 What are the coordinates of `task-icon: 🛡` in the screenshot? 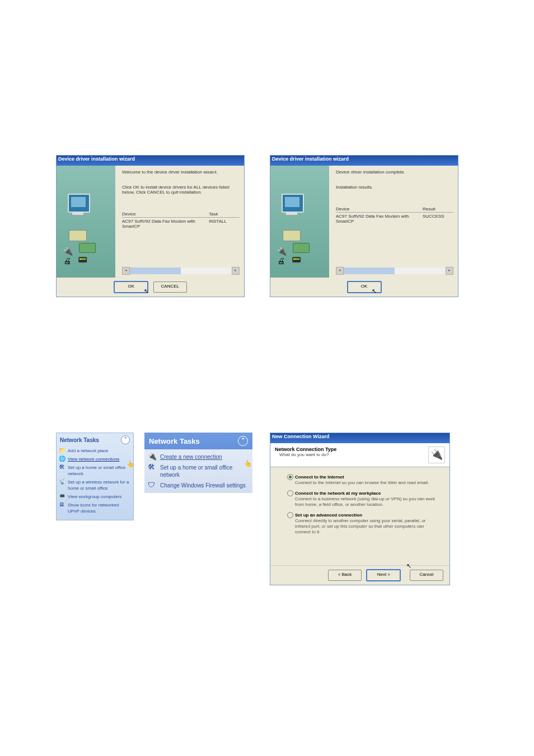 It's located at (152, 486).